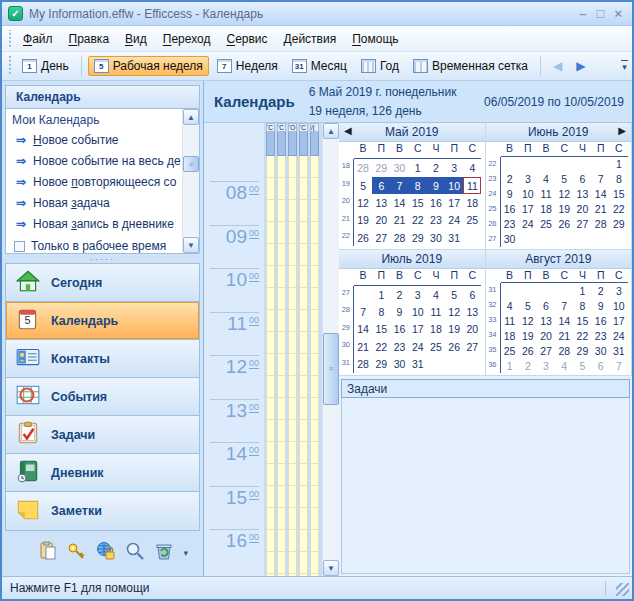  What do you see at coordinates (46, 66) in the screenshot?
I see `toolbar-button-0: 1День` at bounding box center [46, 66].